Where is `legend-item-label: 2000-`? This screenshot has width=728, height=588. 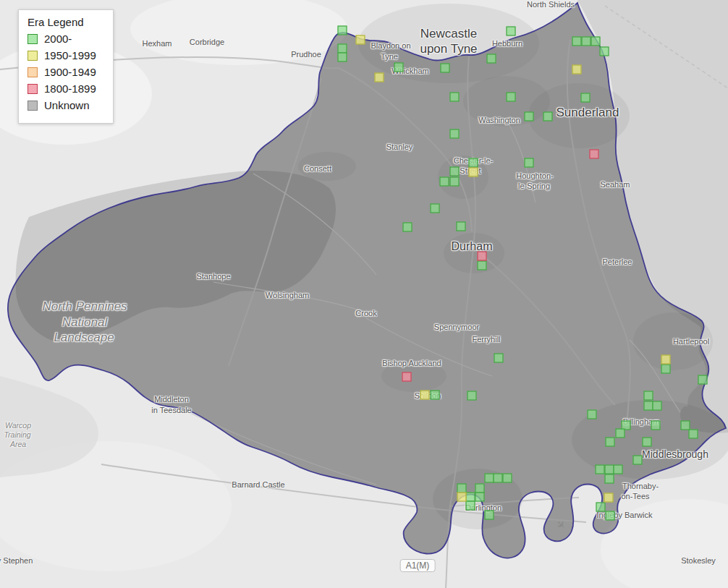
legend-item-label: 2000- is located at coordinates (58, 39).